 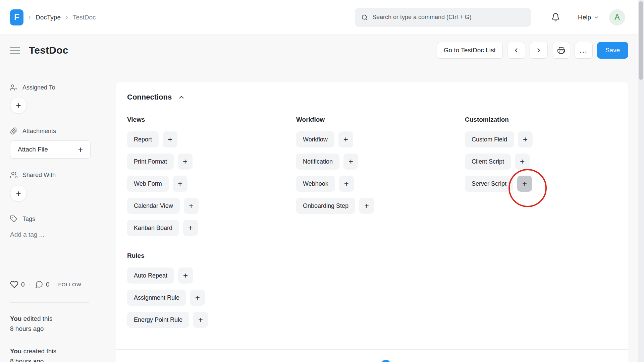 What do you see at coordinates (319, 50) in the screenshot?
I see `page-head: TestDoc Go to TestDoc List ... Save` at bounding box center [319, 50].